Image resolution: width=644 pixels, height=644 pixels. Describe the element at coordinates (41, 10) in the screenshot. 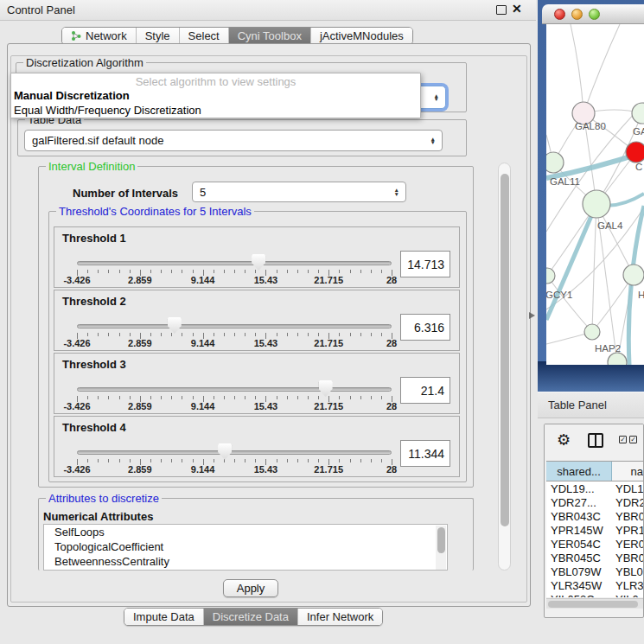

I see `panel-title: Control Panel` at that location.